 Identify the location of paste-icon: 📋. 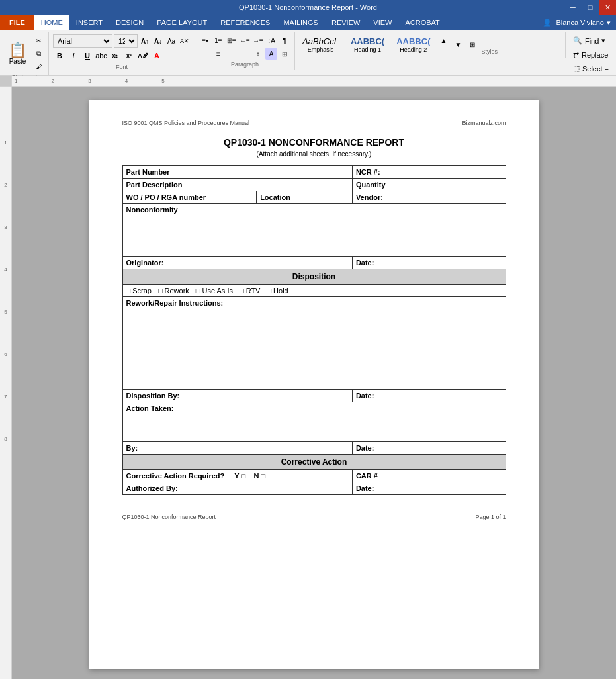
(17, 50).